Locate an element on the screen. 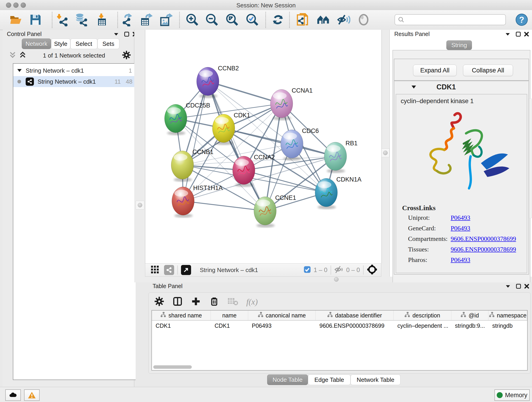 This screenshot has width=532, height=402. tab-sets: Sets is located at coordinates (108, 44).